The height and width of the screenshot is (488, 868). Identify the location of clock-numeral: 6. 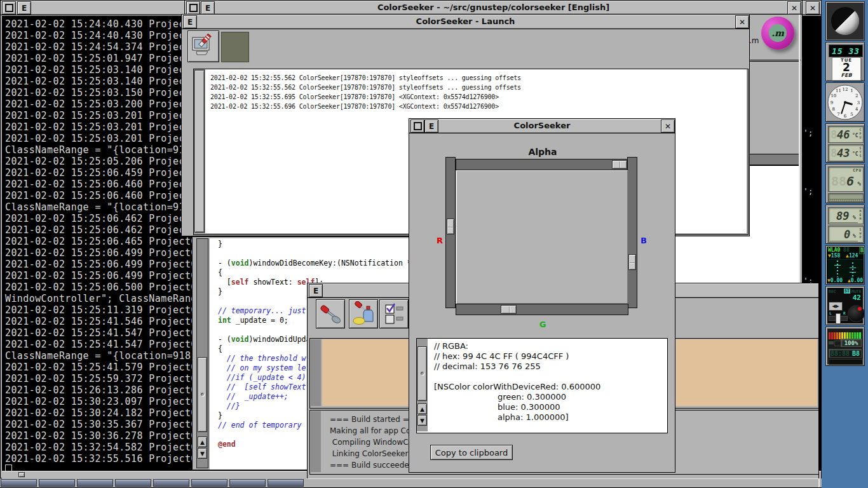
(845, 116).